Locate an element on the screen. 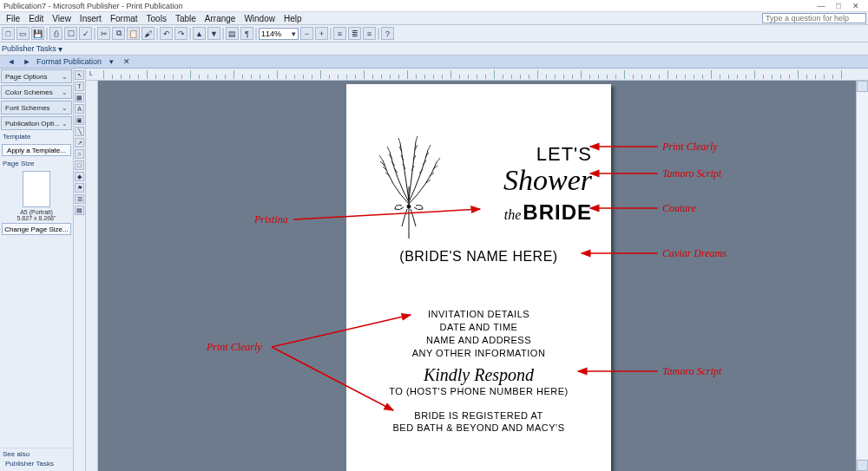  publisher-tasks-label: Publisher Tasks is located at coordinates (30, 49).